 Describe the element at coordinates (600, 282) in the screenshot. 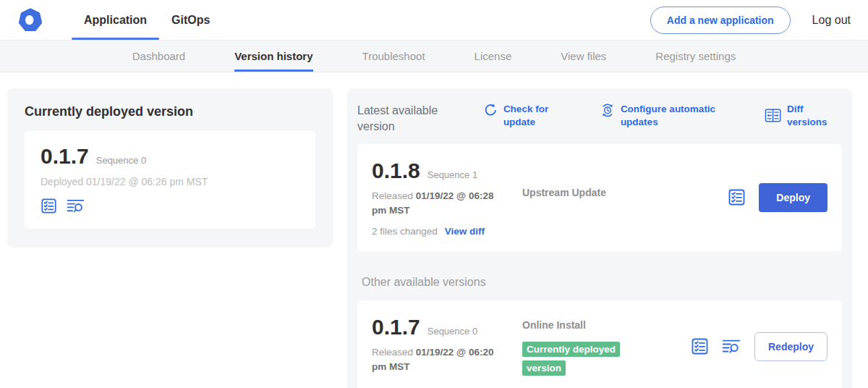

I see `other-versions-title: Other available versions` at that location.